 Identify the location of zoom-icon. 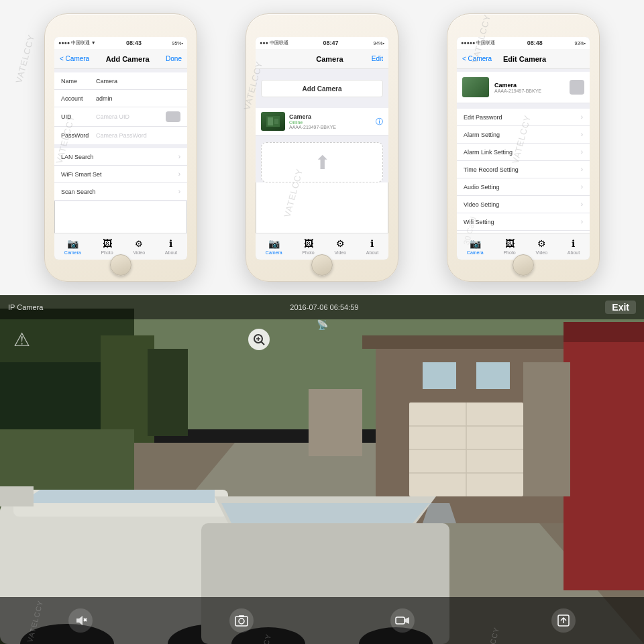
(259, 339).